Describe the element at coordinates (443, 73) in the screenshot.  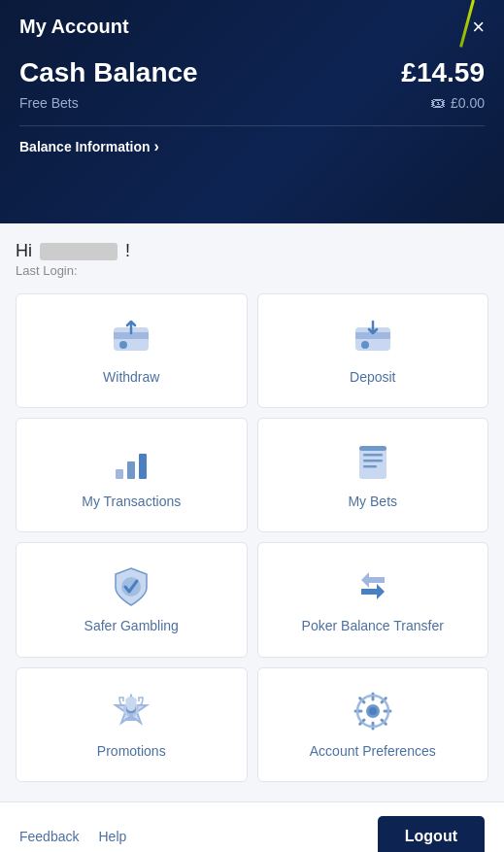
I see `cash-balance-amount: £14.59` at that location.